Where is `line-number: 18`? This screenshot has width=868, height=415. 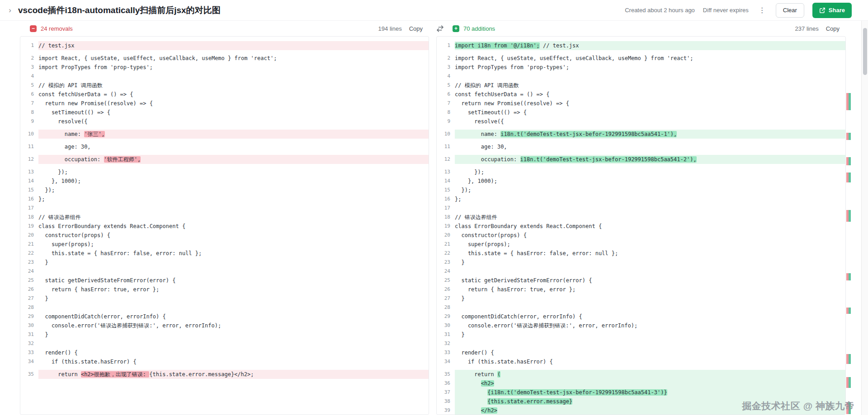
line-number: 18 is located at coordinates (29, 217).